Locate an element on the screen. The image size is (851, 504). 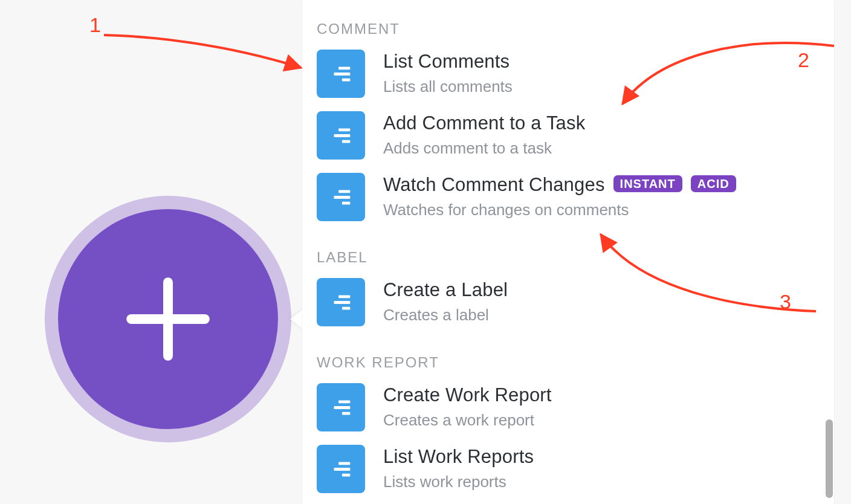
module-list-work-reports: List Work Reports Lists work reports is located at coordinates (568, 470).